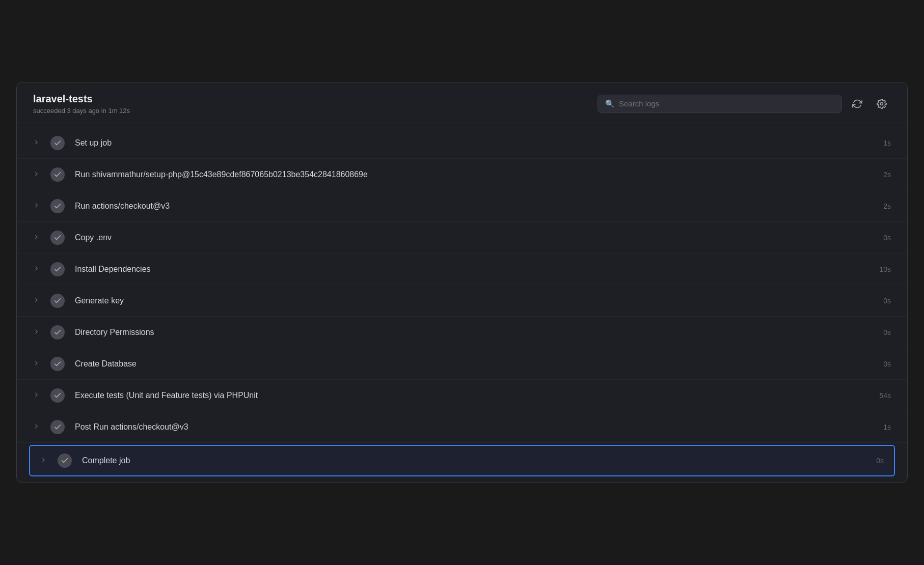  What do you see at coordinates (473, 175) in the screenshot?
I see `step-label: Run shivammathur/setup-php@15c43e89cdef8…` at bounding box center [473, 175].